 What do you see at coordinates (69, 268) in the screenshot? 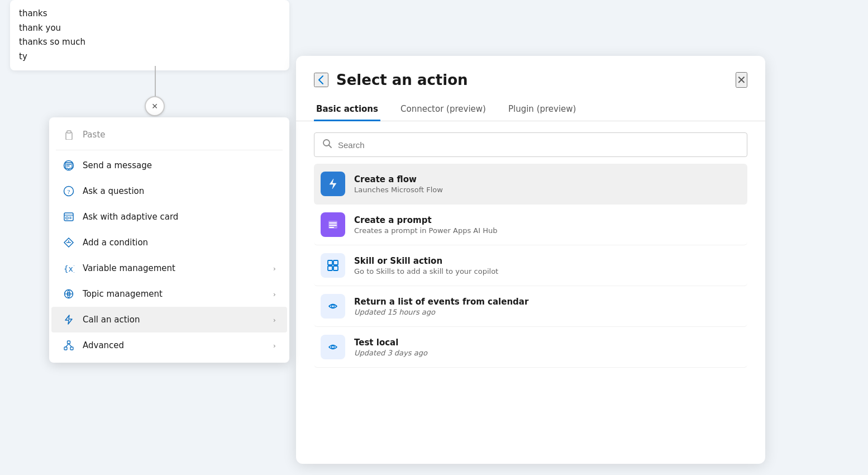
I see `variable-icon: {x}` at bounding box center [69, 268].